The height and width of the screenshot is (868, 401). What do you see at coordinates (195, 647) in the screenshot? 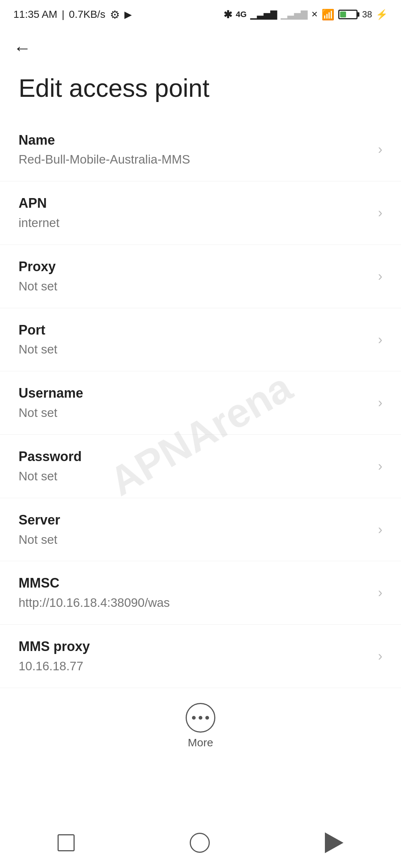
I see `settings-item-mms-proxy-label: MMS proxy` at bounding box center [195, 647].